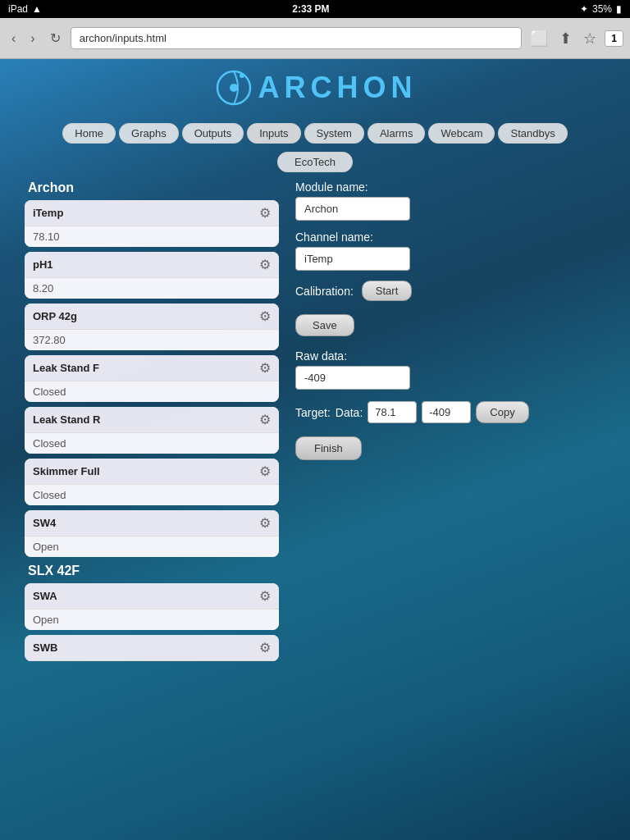 This screenshot has height=840, width=630. What do you see at coordinates (152, 317) in the screenshot?
I see `input-card-header-orp: ORP 42g ⚙` at bounding box center [152, 317].